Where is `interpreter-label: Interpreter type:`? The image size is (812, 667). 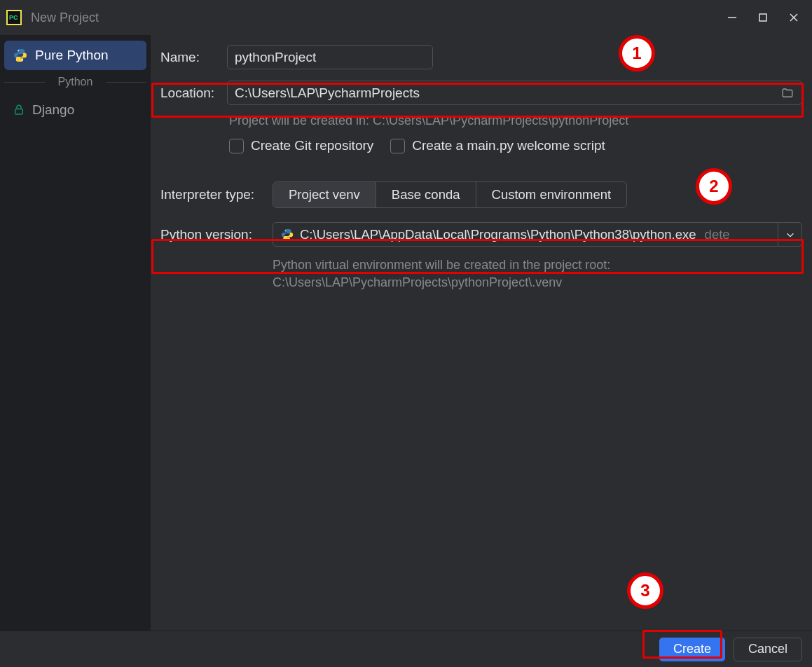
interpreter-label: Interpreter type: is located at coordinates (216, 195).